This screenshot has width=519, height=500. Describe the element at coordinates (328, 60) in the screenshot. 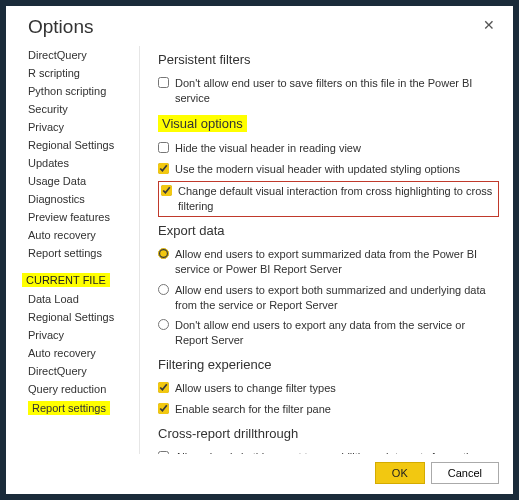

I see `section-persistent-filters: Persistent filters` at that location.